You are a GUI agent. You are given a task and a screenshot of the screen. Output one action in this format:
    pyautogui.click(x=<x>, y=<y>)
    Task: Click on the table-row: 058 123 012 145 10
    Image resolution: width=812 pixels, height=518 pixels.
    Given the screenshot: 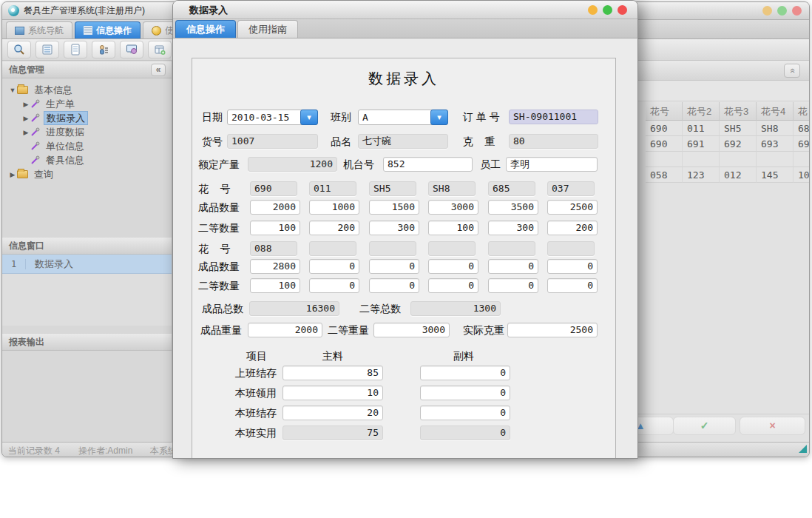 What is the action you would take?
    pyautogui.click(x=728, y=175)
    